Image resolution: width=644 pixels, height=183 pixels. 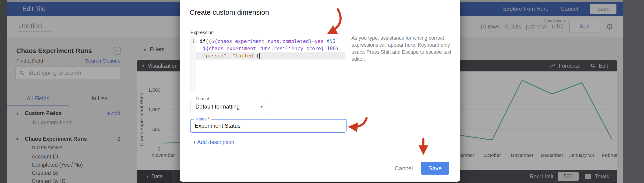 What do you see at coordinates (229, 12) in the screenshot?
I see `modal-title: Create custom dimension` at bounding box center [229, 12].